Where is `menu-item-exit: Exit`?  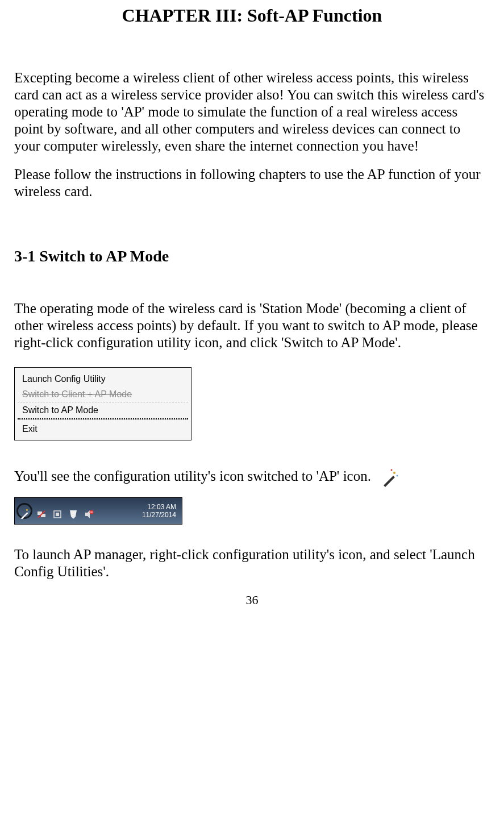
menu-item-exit: Exit is located at coordinates (103, 429).